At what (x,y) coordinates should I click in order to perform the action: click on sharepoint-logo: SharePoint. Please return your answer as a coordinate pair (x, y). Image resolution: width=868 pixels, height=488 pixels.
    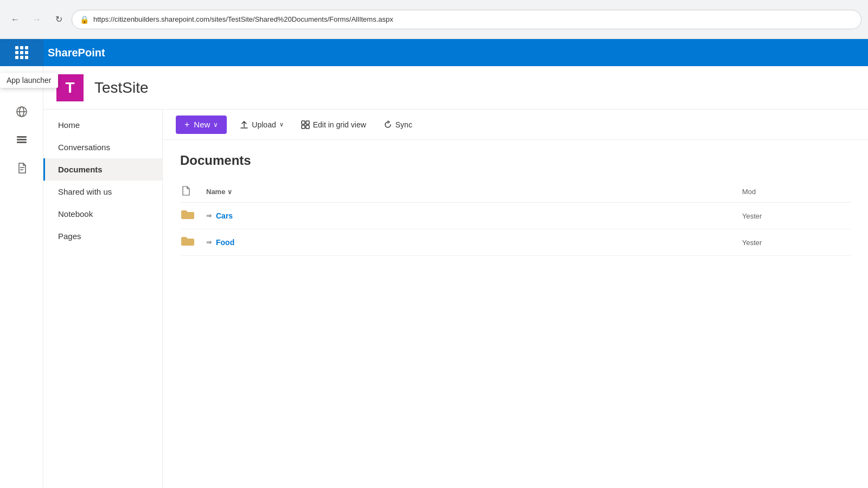
    Looking at the image, I should click on (74, 53).